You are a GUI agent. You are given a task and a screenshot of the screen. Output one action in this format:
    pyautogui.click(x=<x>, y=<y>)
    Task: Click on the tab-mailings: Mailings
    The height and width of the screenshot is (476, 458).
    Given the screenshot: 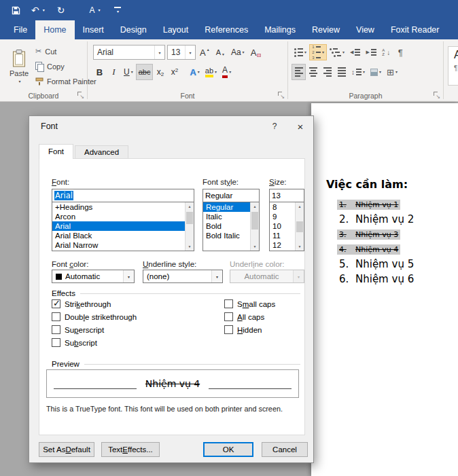 What is the action you would take?
    pyautogui.click(x=280, y=30)
    